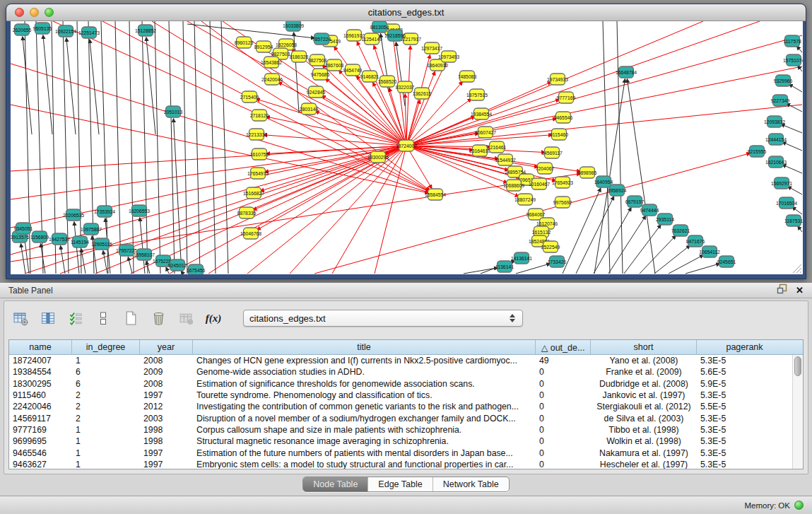 The height and width of the screenshot is (514, 812). Describe the element at coordinates (793, 60) in the screenshot. I see `graph-node: 15751074` at that location.